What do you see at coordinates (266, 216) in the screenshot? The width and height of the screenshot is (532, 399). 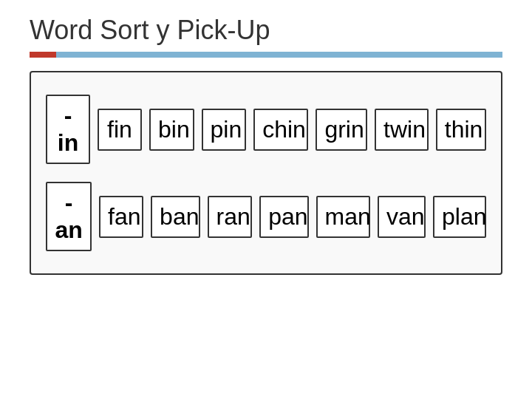 I see `an-row: -anfanbanranpanmanvanplan` at bounding box center [266, 216].